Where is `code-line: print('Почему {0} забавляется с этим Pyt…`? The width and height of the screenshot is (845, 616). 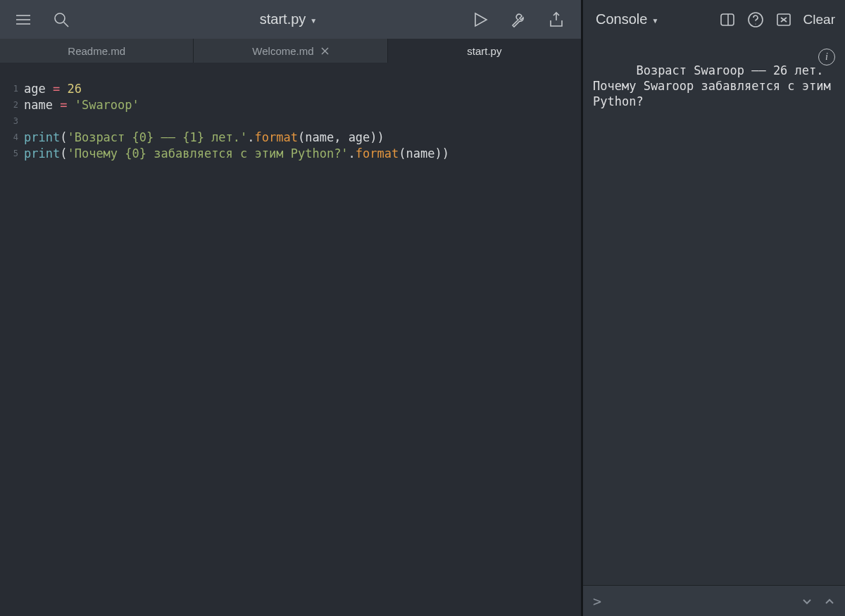
code-line: print('Почему {0} забавляется с этим Pyt… is located at coordinates (303, 153).